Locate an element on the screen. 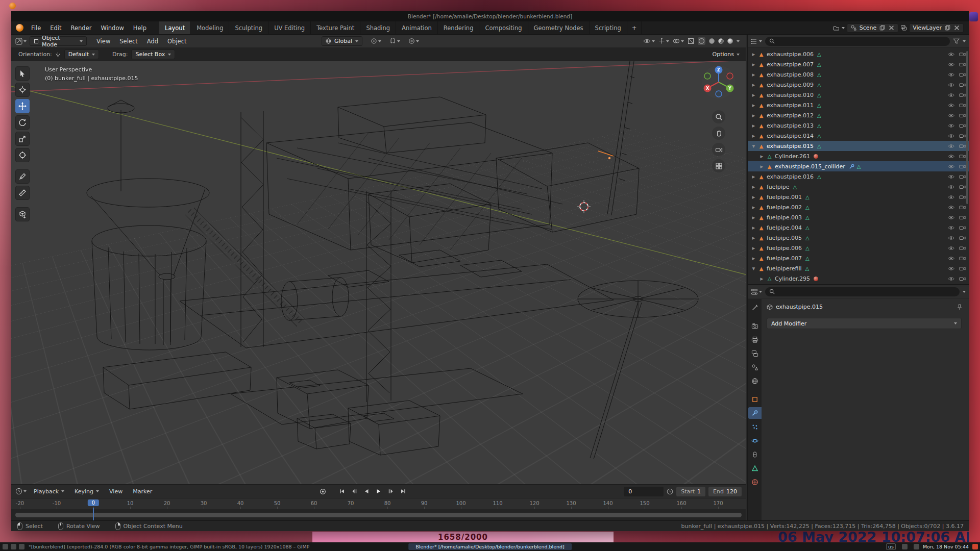  scene-selector: Scene is located at coordinates (873, 28).